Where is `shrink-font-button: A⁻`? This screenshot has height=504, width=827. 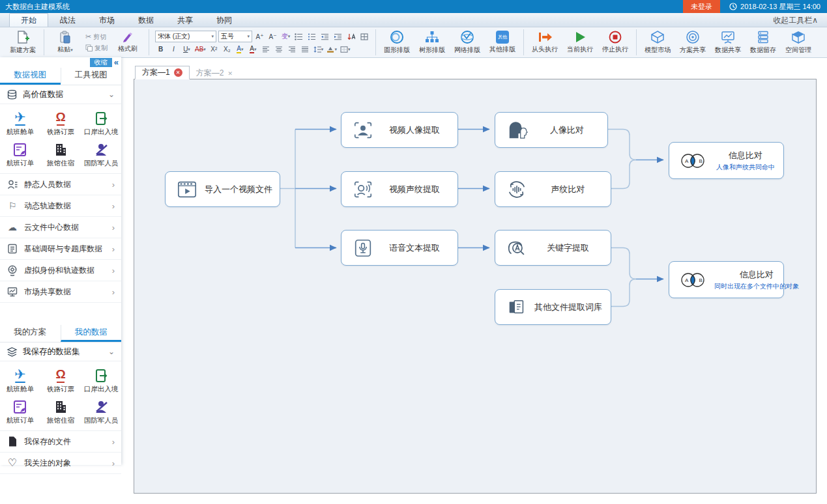
shrink-font-button: A⁻ is located at coordinates (272, 36).